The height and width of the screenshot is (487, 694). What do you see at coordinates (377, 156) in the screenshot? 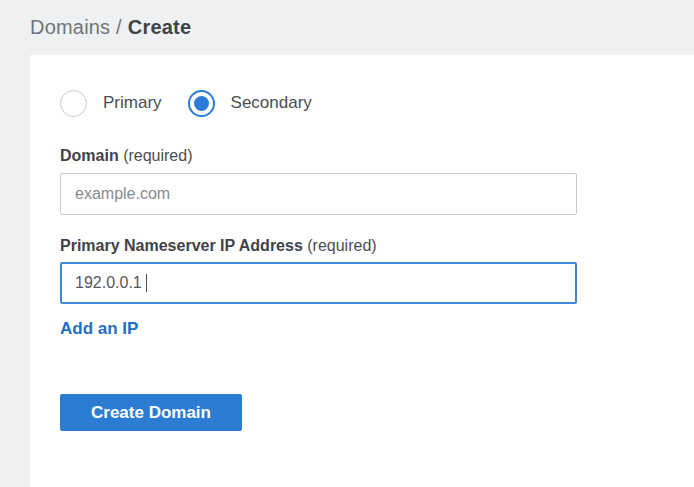
I see `domain-field-label: Domain (required)` at bounding box center [377, 156].